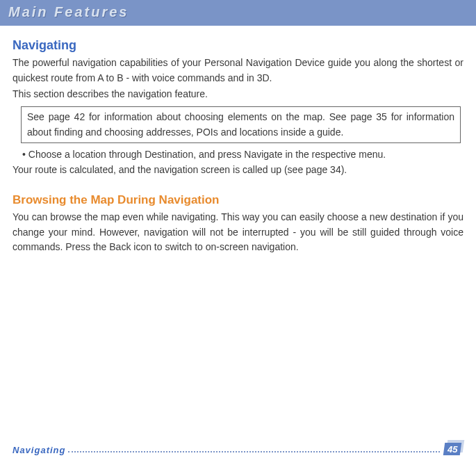 This screenshot has height=465, width=476. Describe the element at coordinates (238, 13) in the screenshot. I see `header-title: Main Features` at that location.